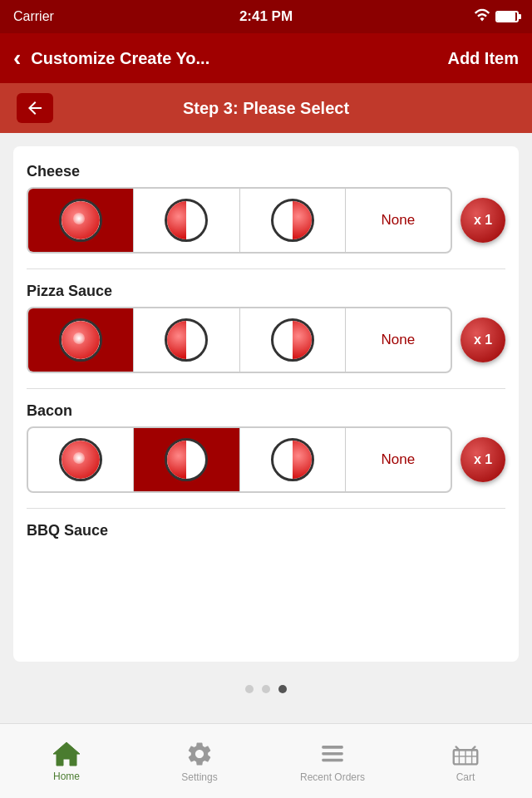 Image resolution: width=532 pixels, height=798 pixels. I want to click on sub-header-back-button, so click(35, 108).